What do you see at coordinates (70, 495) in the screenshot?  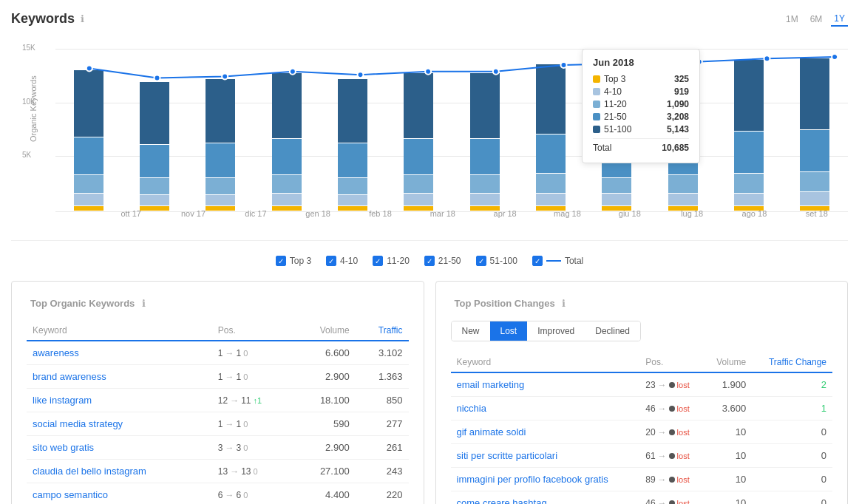 I see `keyword-link: campo semantico` at bounding box center [70, 495].